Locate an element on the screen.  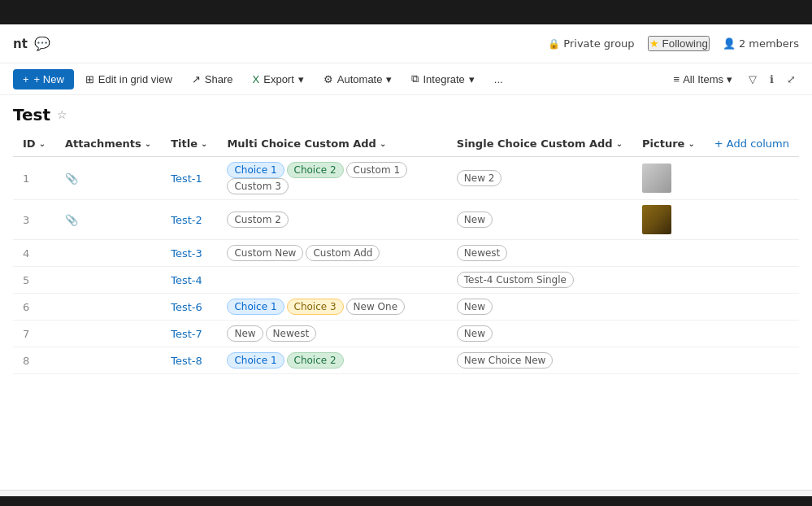
filter-button: ▽ is located at coordinates (753, 80).